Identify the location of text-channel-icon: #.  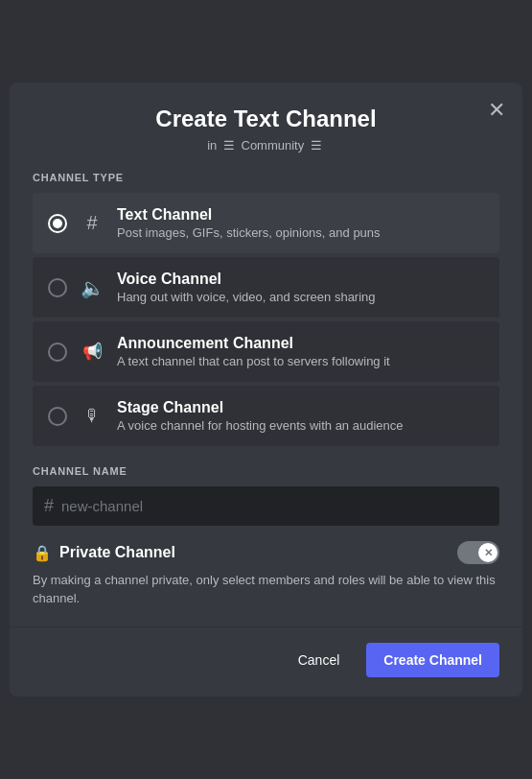
(92, 223).